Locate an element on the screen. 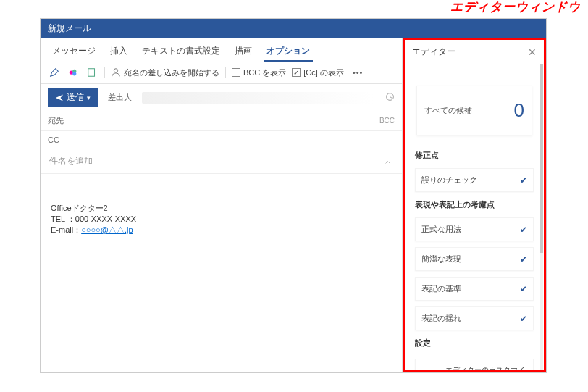 This screenshot has width=588, height=392. ribbon-tabs: メッセージ 挿入 テキストの書式設定 描画 オプション is located at coordinates (222, 49).